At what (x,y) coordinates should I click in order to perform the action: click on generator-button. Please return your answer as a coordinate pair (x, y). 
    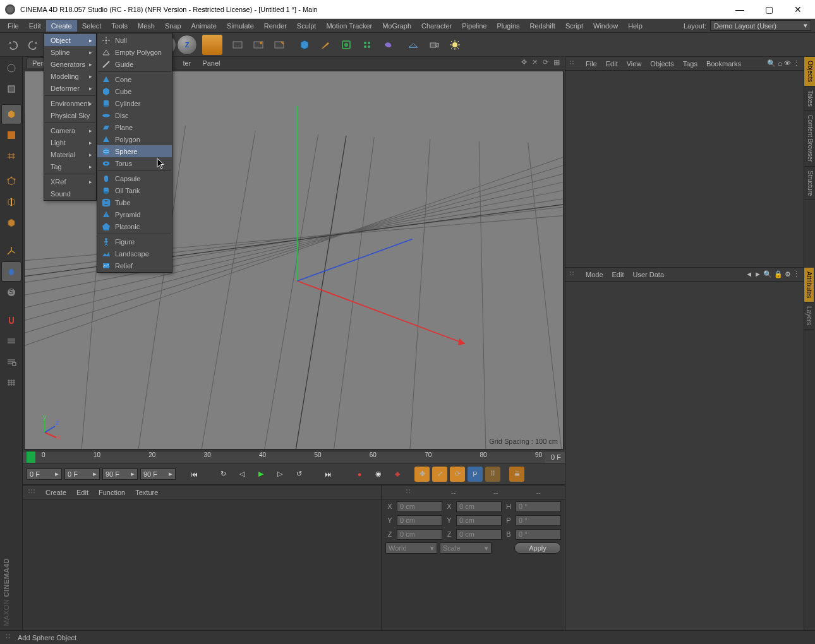
    Looking at the image, I should click on (346, 45).